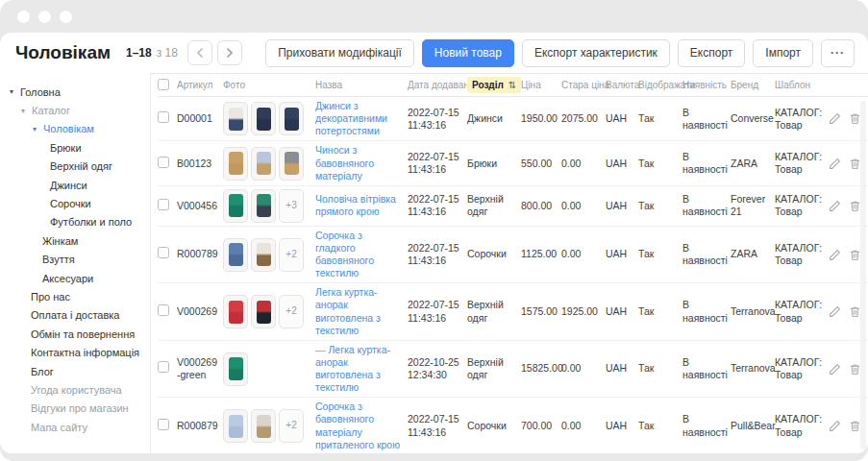 Image resolution: width=868 pixels, height=461 pixels. Describe the element at coordinates (583, 85) in the screenshot. I see `column-header-old-price: Стара ціна` at that location.